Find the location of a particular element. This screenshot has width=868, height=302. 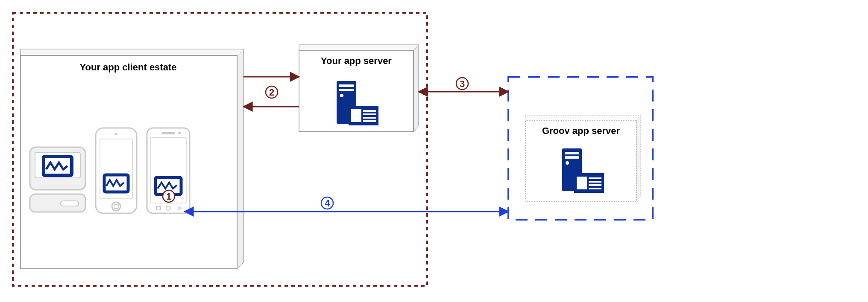

step-badge-1: 1 is located at coordinates (169, 196).